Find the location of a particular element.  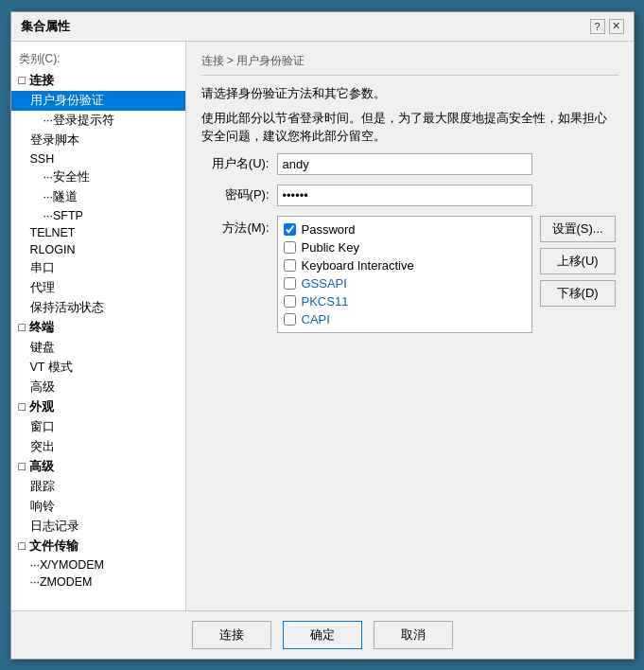

sidebar-item-appearance: □ 外观 is located at coordinates (98, 407).